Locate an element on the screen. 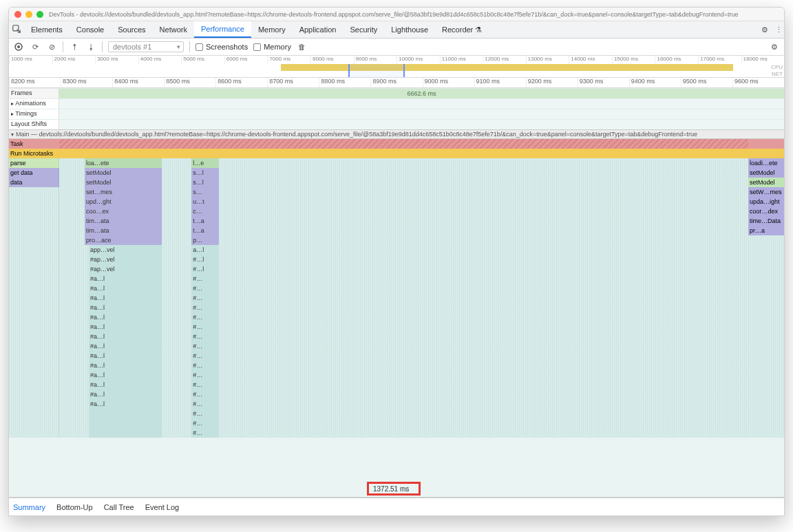 The width and height of the screenshot is (793, 532). reload-icon: ⟳ is located at coordinates (35, 47).